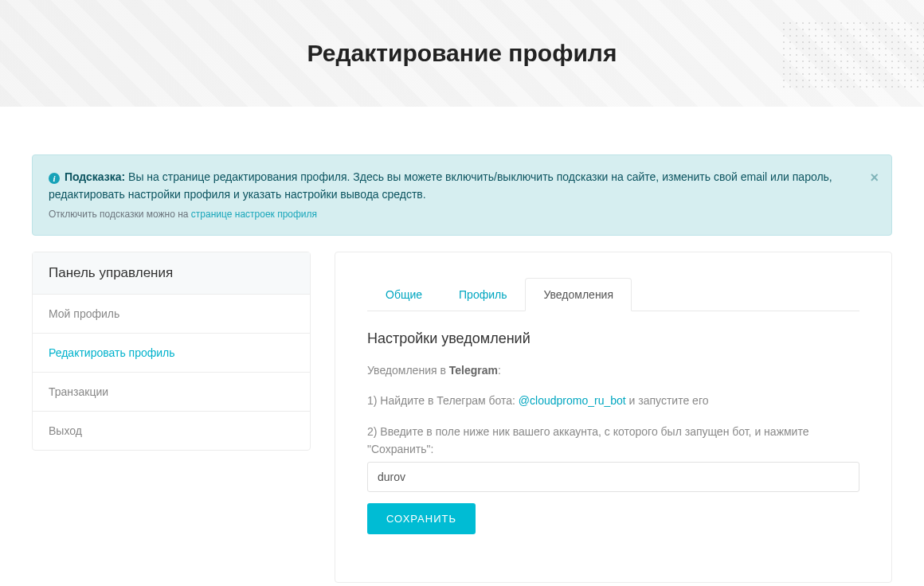  I want to click on step1-post: и запустите его, so click(668, 400).